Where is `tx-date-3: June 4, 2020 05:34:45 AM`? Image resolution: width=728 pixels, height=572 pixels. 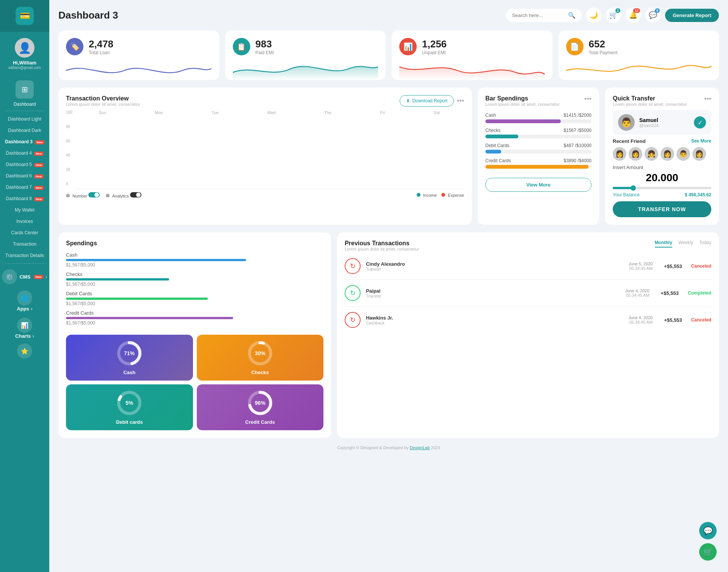 tx-date-3: June 4, 2020 05:34:45 AM is located at coordinates (641, 320).